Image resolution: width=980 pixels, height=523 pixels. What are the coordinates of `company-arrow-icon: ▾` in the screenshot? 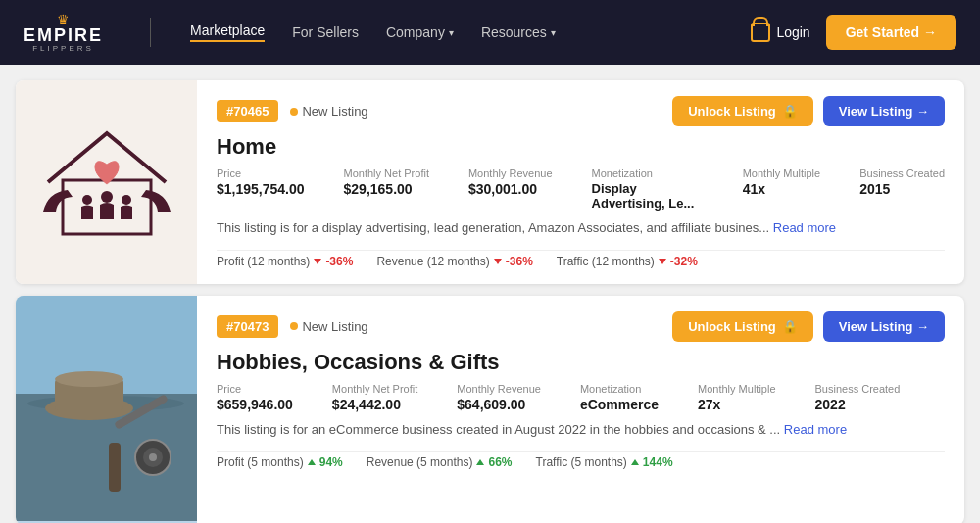 It's located at (451, 33).